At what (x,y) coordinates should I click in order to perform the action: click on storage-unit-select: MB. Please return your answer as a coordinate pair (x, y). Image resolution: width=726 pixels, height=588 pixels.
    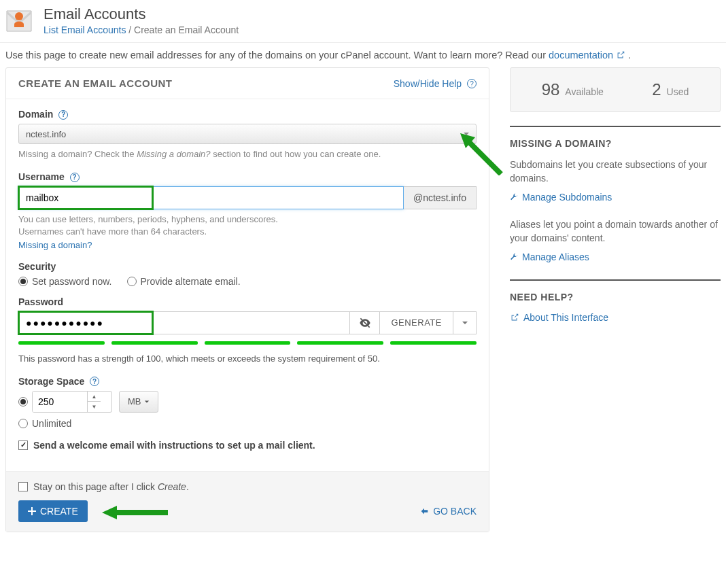
    Looking at the image, I should click on (139, 402).